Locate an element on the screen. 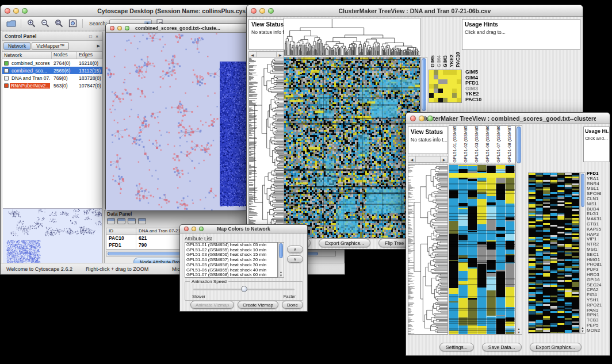 The image size is (612, 364). column-label: GPL51-02 (GSM855... is located at coordinates (466, 144).